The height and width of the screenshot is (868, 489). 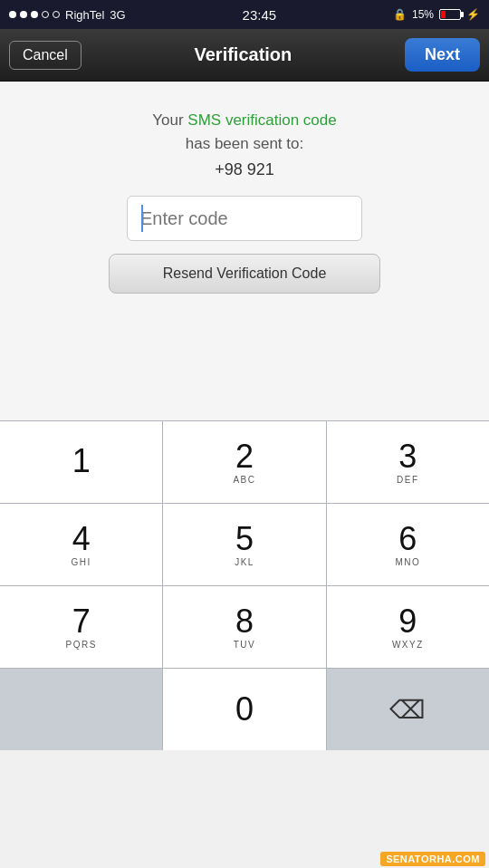 What do you see at coordinates (436, 14) in the screenshot?
I see `status-right: 🔒 15% ⚡` at bounding box center [436, 14].